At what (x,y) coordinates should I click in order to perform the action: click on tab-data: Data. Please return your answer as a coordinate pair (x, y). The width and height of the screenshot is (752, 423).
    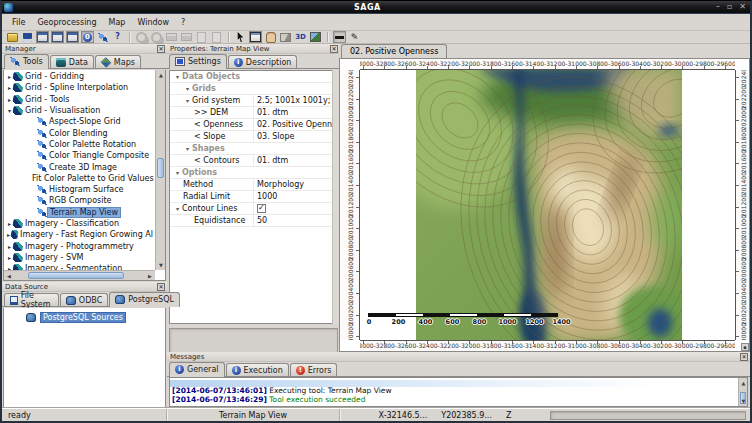
    Looking at the image, I should click on (72, 62).